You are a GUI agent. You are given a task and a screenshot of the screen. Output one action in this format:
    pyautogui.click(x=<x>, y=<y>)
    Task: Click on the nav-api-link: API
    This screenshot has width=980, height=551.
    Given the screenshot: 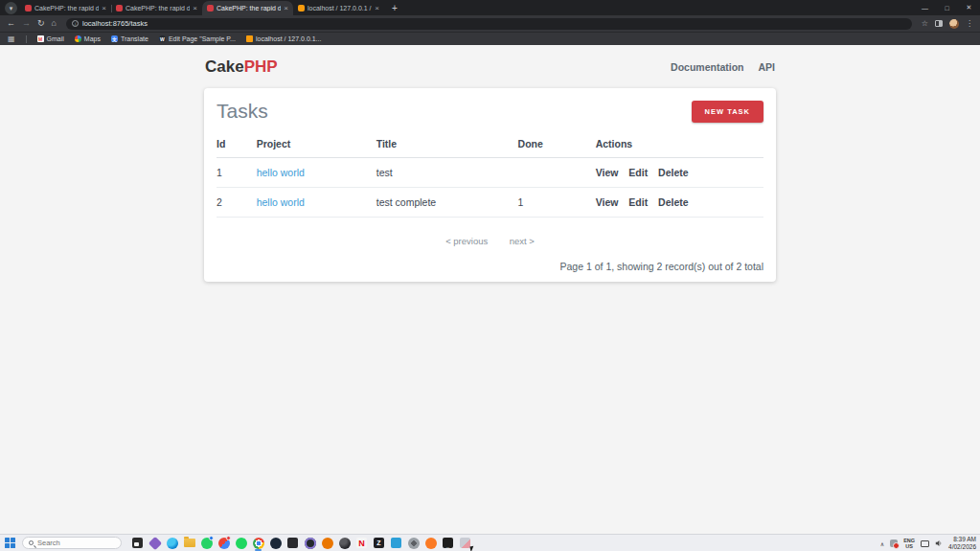 What is the action you would take?
    pyautogui.click(x=766, y=67)
    